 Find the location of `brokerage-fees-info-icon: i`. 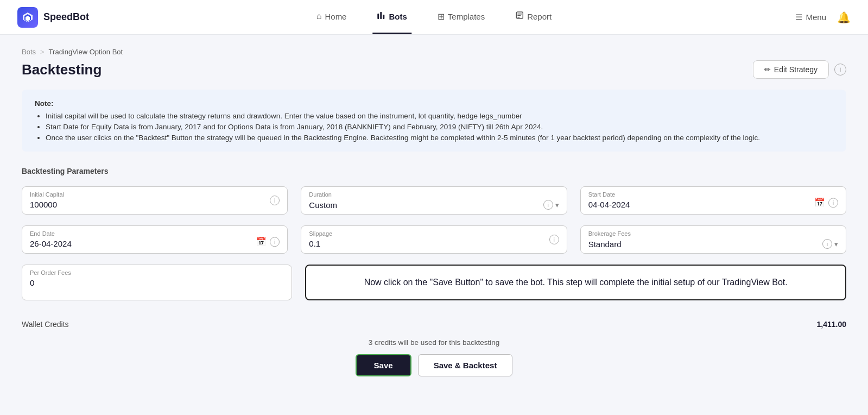

brokerage-fees-info-icon: i is located at coordinates (827, 244).